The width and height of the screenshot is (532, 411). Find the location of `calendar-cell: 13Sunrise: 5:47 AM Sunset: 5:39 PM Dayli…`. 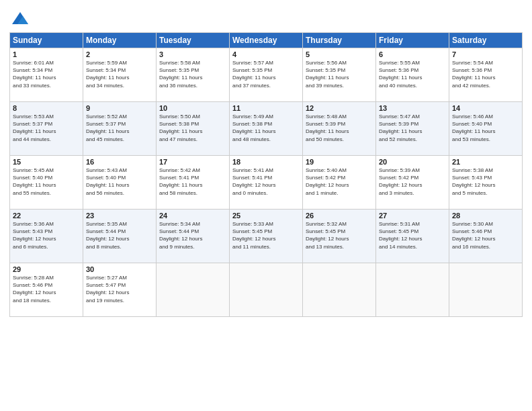

calendar-cell: 13Sunrise: 5:47 AM Sunset: 5:39 PM Dayli… is located at coordinates (412, 129).